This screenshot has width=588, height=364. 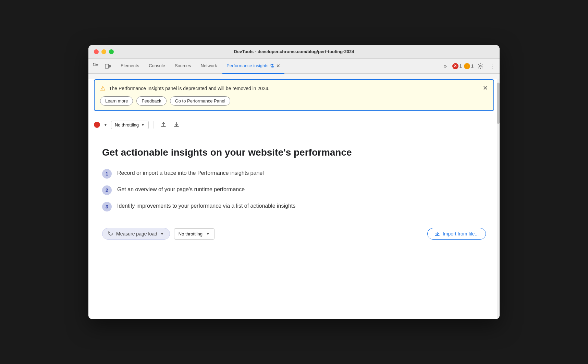 What do you see at coordinates (467, 66) in the screenshot?
I see `warn-count: !` at bounding box center [467, 66].